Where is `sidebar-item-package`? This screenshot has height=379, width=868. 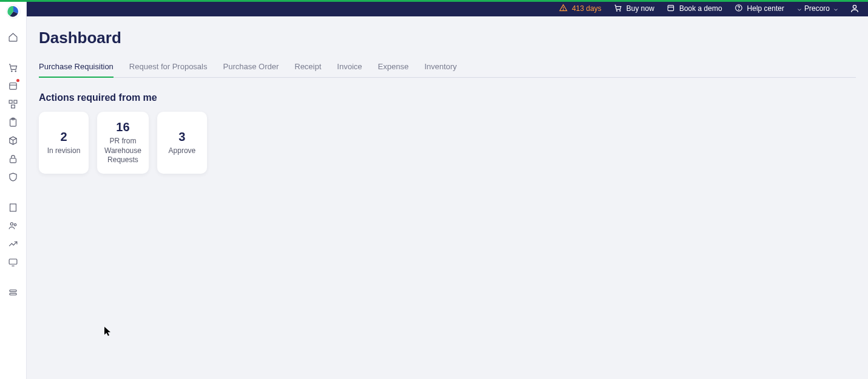 sidebar-item-package is located at coordinates (13, 140).